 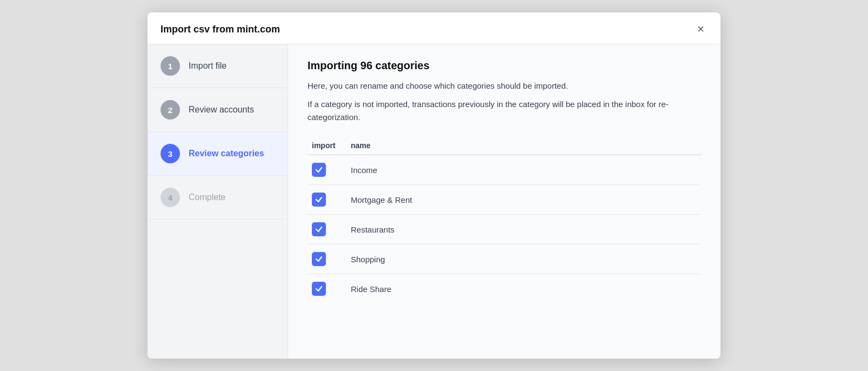 What do you see at coordinates (170, 197) in the screenshot?
I see `step-circle-4: 4` at bounding box center [170, 197].